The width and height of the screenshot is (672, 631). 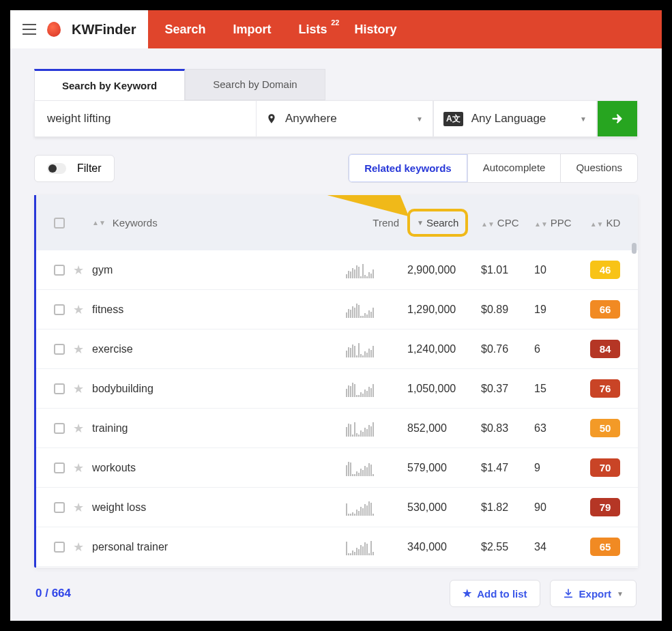 What do you see at coordinates (495, 593) in the screenshot?
I see `add-to-list-button: ★ Add to list` at bounding box center [495, 593].